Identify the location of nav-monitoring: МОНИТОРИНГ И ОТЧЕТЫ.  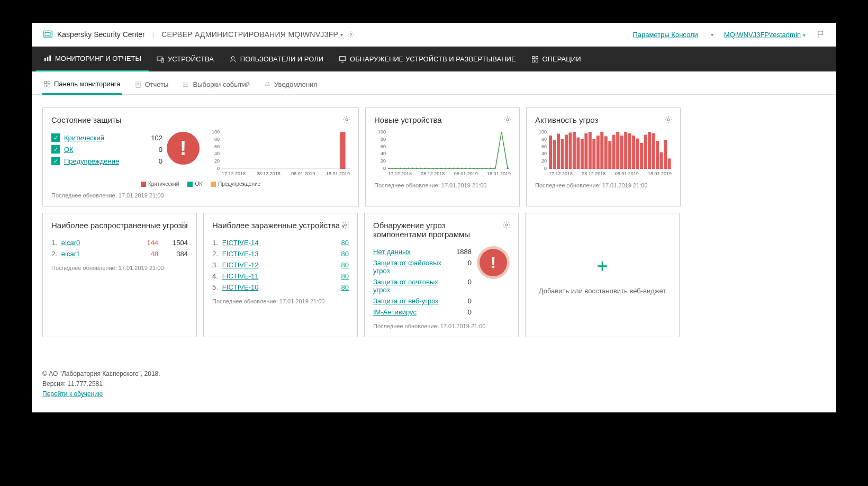
(92, 59).